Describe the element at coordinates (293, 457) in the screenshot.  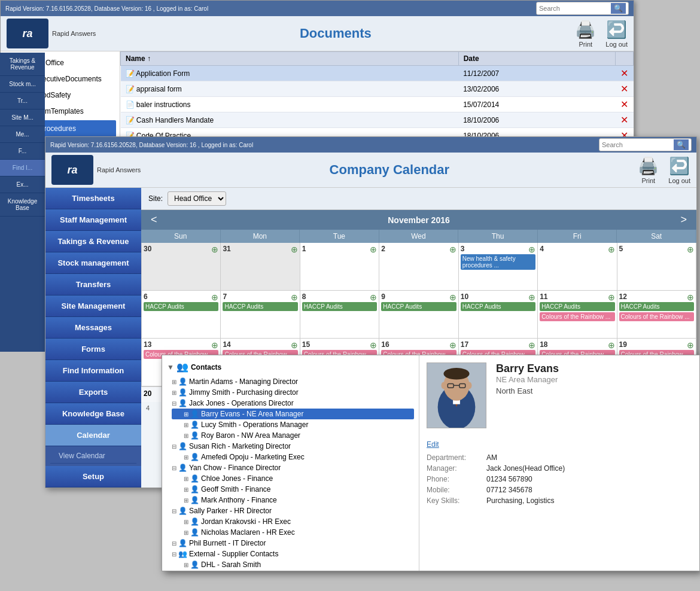
I see `contact-item-amefedi: ⊞ 👤 Amefedi Opoju - Marketing Exec` at that location.